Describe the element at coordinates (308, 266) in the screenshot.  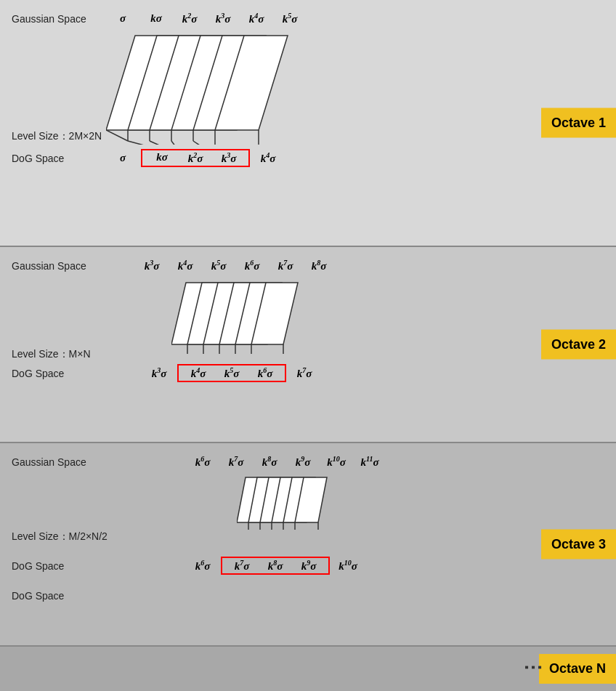
I see `octave2-gaussian-header: Gaussian Space k3σ k4σ k5σ k6σ k7σ k8σ` at that location.